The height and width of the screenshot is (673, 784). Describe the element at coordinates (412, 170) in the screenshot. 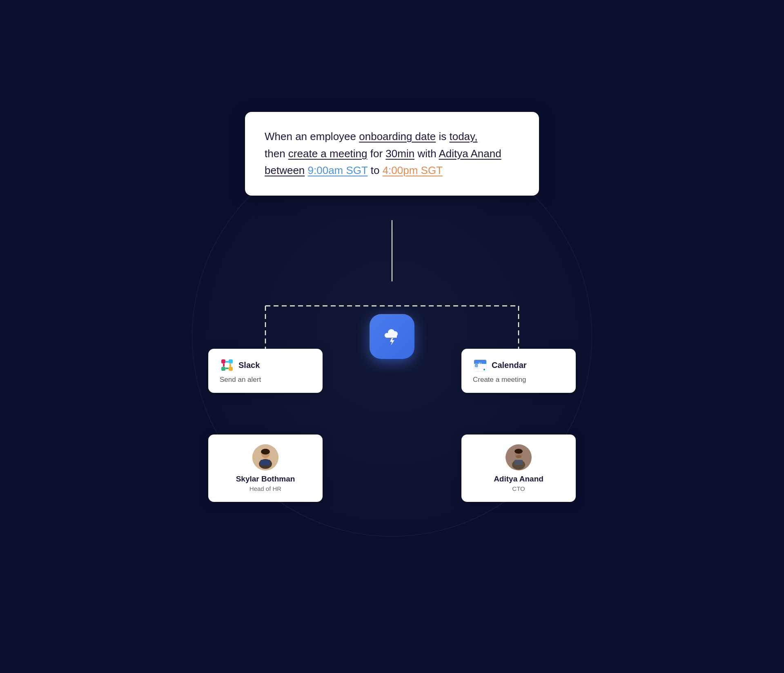

I see `rule-time2: 4:00pm SGT` at that location.